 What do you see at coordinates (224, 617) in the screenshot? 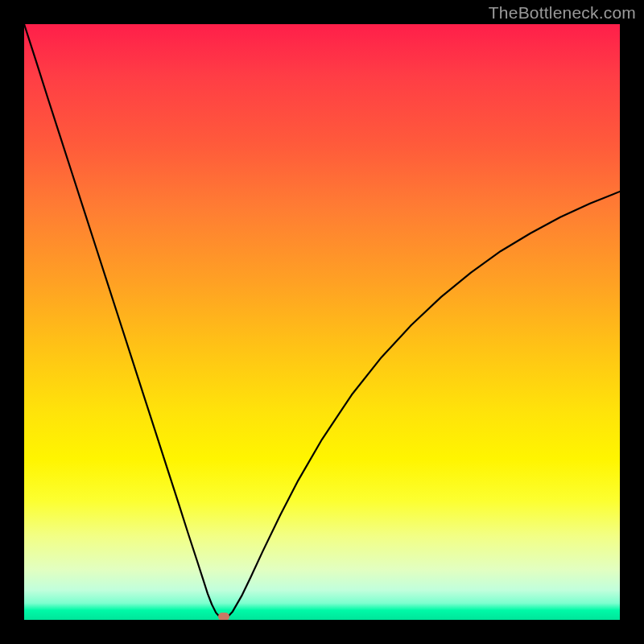
I see `optimum-marker` at bounding box center [224, 617].